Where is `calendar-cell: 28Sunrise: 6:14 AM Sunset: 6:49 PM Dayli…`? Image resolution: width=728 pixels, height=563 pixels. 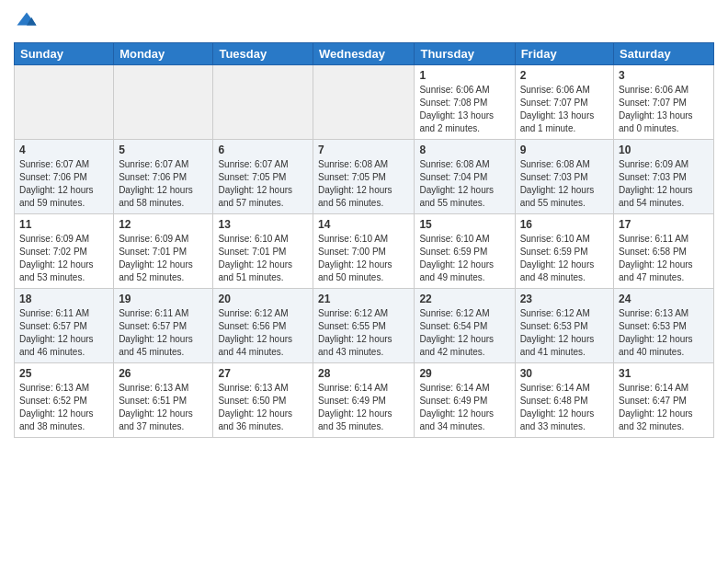
calendar-cell: 28Sunrise: 6:14 AM Sunset: 6:49 PM Dayli… is located at coordinates (364, 401).